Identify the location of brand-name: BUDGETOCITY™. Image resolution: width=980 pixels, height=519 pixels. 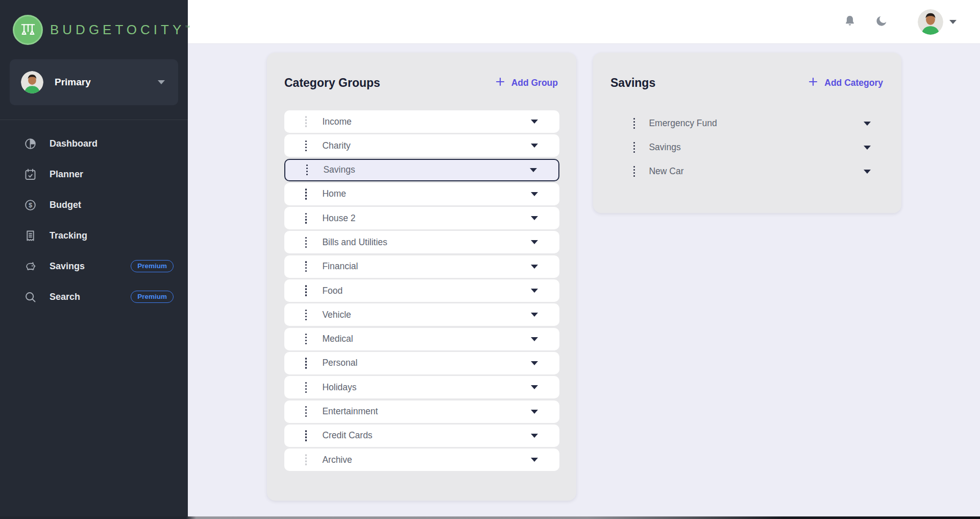
(120, 30).